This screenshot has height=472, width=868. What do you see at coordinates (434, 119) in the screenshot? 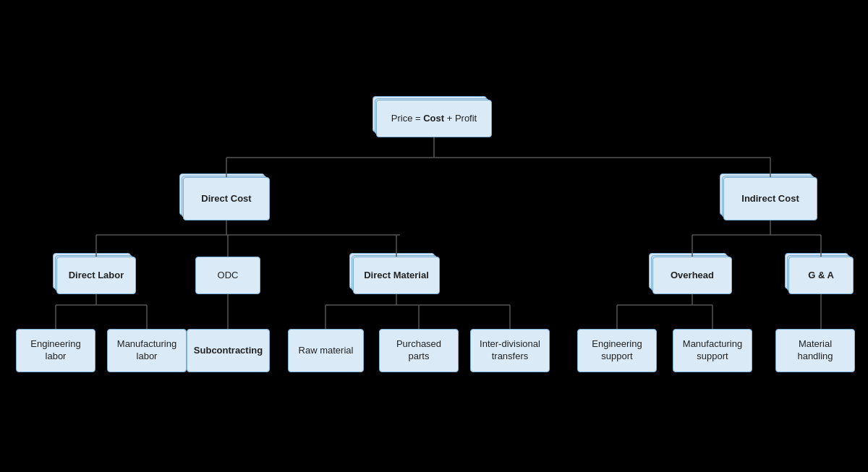
I see `root-node: Price = Cost + Profit` at bounding box center [434, 119].